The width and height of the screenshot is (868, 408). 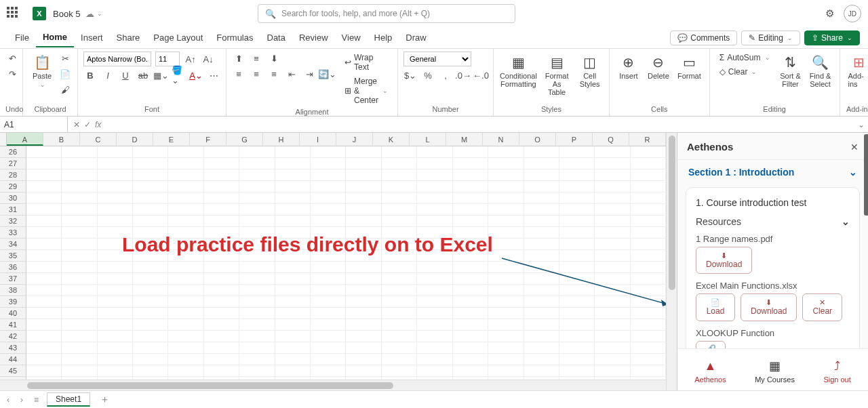 What do you see at coordinates (774, 371) in the screenshot?
I see `footer-my-courses: ▦My Courses` at bounding box center [774, 371].